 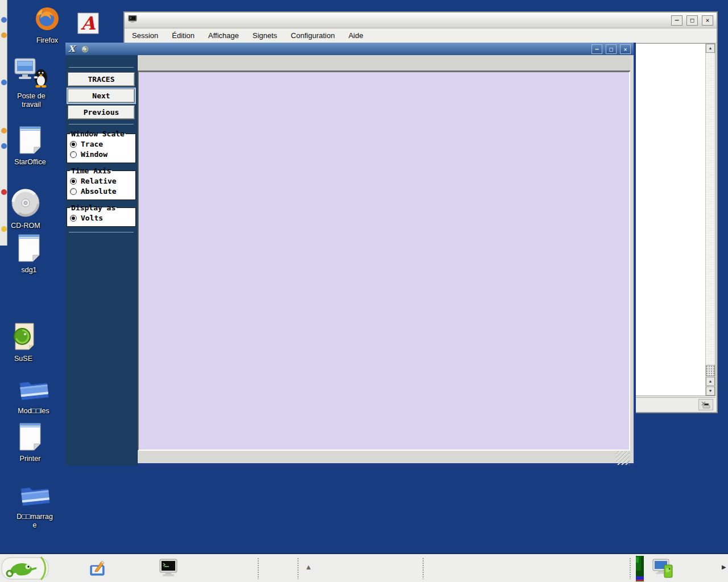 What do you see at coordinates (724, 567) in the screenshot?
I see `panel-arrow-icon: ▶` at bounding box center [724, 567].